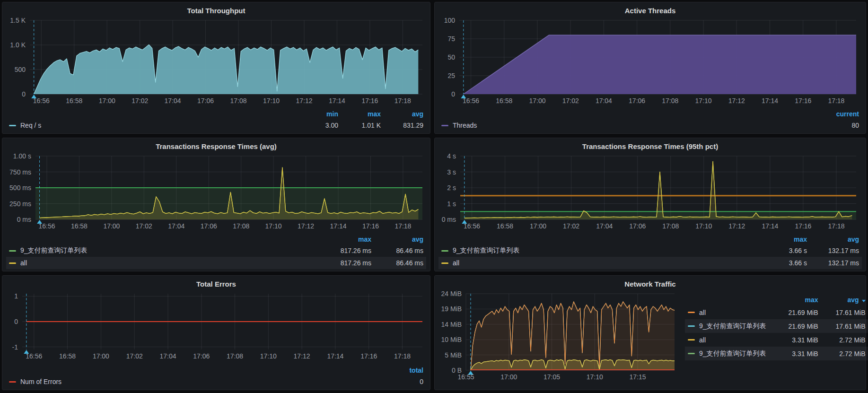 This screenshot has width=868, height=393. I want to click on legend-series-label: Num of Errors, so click(41, 382).